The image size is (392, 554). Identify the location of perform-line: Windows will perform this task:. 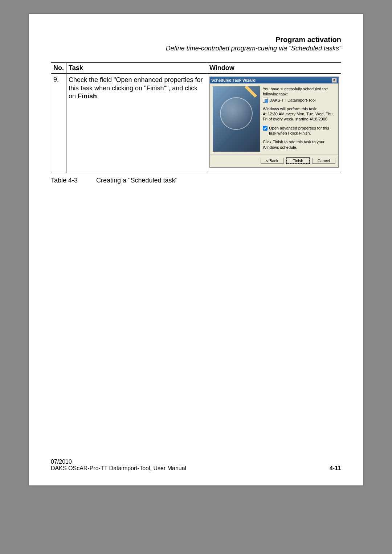
(299, 109).